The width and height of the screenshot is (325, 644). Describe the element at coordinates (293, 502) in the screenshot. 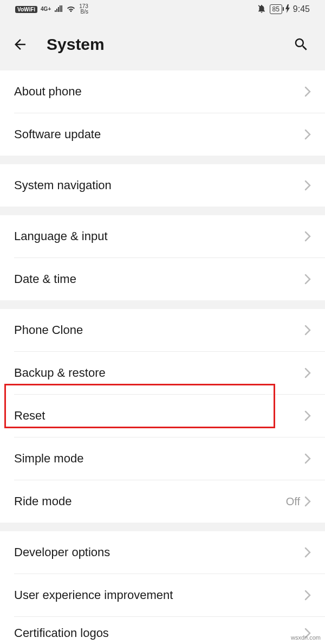

I see `item-value: Off` at that location.